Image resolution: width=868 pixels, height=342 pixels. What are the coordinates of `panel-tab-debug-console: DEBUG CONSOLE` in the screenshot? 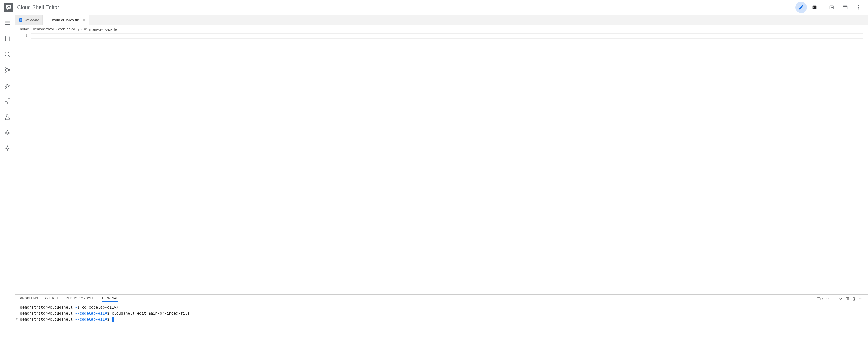 It's located at (80, 299).